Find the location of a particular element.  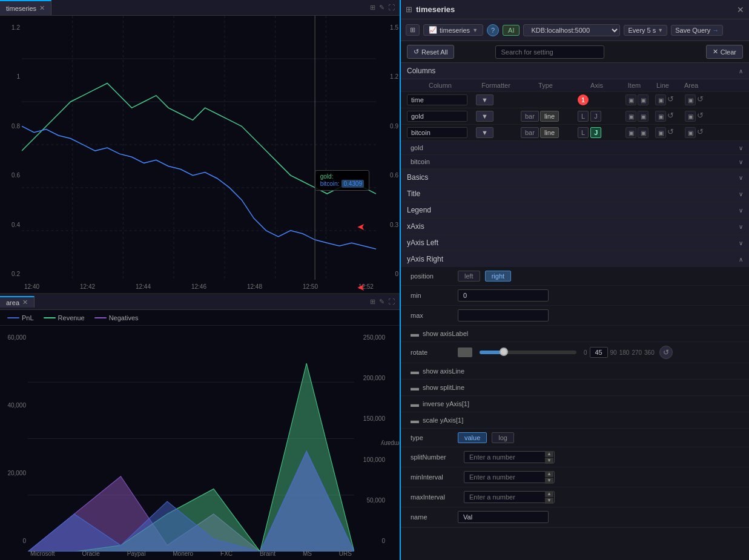

rotate-reset-btn: ↺ is located at coordinates (666, 352).